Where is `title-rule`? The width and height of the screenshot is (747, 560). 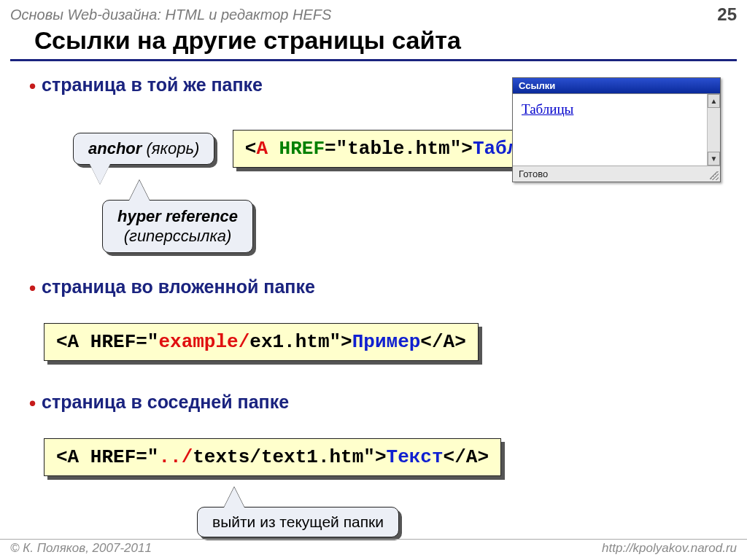 title-rule is located at coordinates (374, 60).